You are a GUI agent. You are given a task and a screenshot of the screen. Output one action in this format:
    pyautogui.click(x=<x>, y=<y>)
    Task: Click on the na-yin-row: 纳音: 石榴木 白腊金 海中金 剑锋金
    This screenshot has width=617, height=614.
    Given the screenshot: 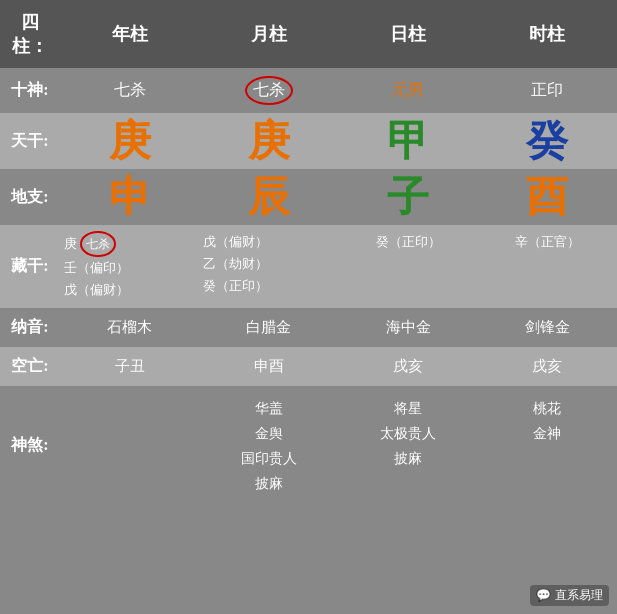 What is the action you would take?
    pyautogui.click(x=308, y=328)
    